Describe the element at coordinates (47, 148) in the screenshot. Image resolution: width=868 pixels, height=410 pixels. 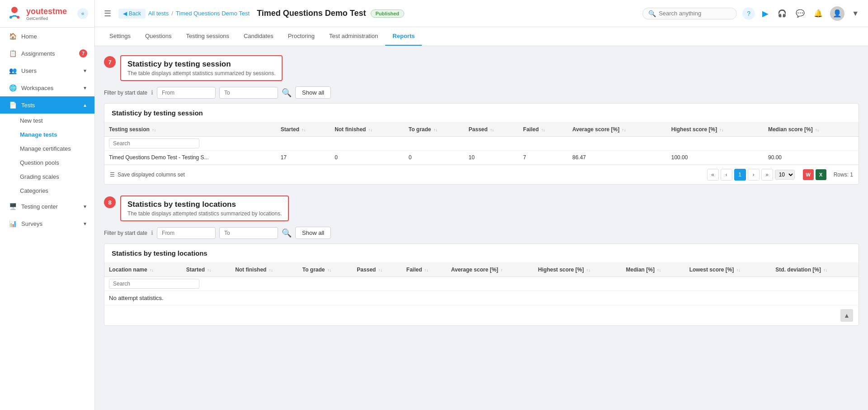
I see `sidebar-subitem-manage-certificates: Manage certificates` at that location.